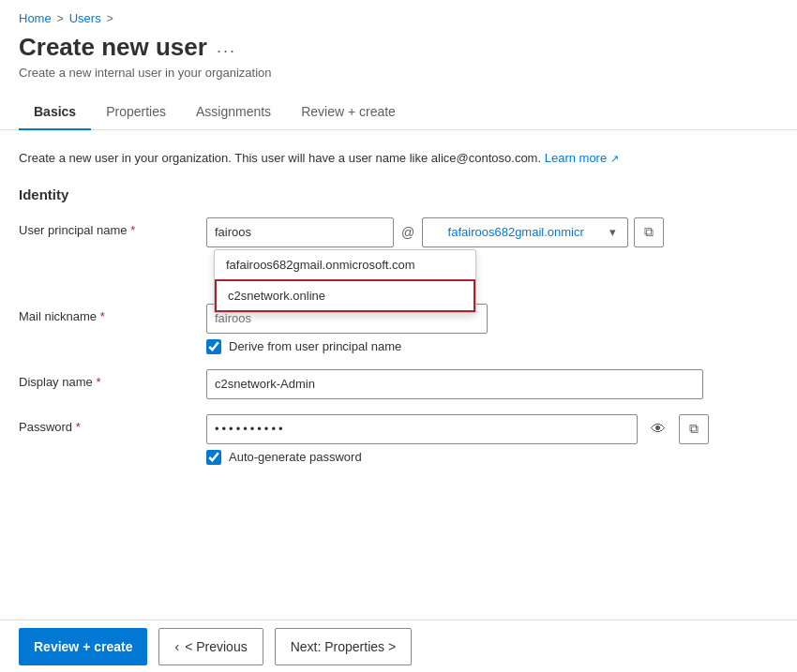 The height and width of the screenshot is (672, 797). I want to click on password-input, so click(422, 429).